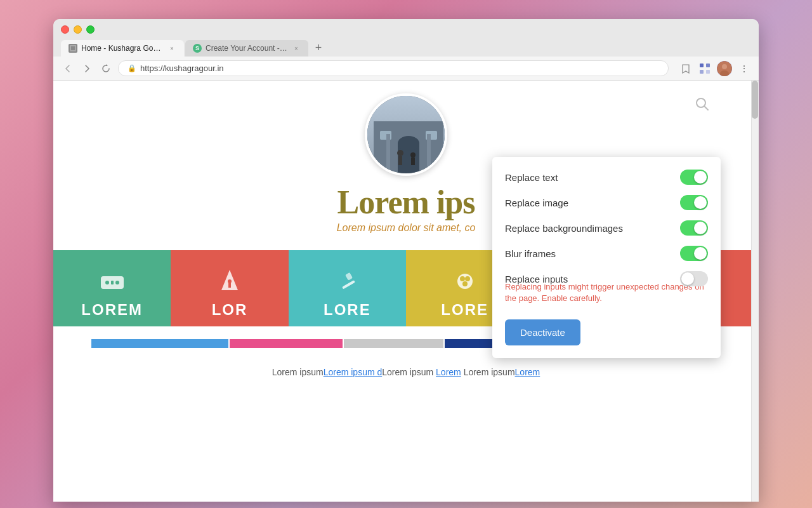 Image resolution: width=812 pixels, height=508 pixels. I want to click on popup-row-replace-image: Replace image, so click(606, 203).